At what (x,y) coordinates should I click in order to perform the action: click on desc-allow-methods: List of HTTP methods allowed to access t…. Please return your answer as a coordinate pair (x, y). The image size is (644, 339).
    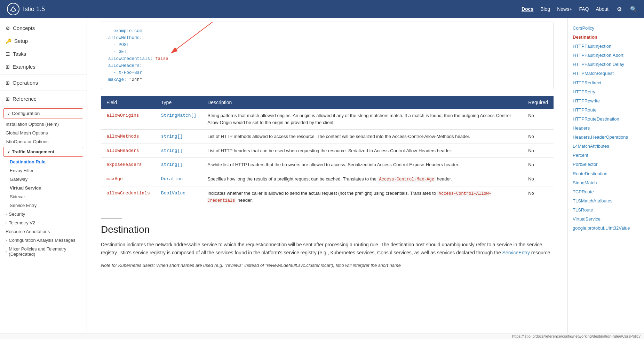
    Looking at the image, I should click on (362, 137).